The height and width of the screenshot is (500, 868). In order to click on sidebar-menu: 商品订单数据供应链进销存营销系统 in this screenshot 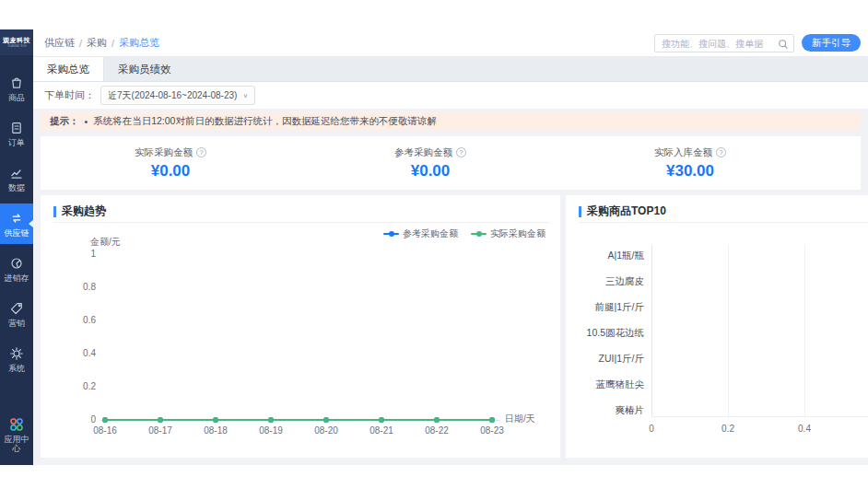, I will do `click(17, 239)`.